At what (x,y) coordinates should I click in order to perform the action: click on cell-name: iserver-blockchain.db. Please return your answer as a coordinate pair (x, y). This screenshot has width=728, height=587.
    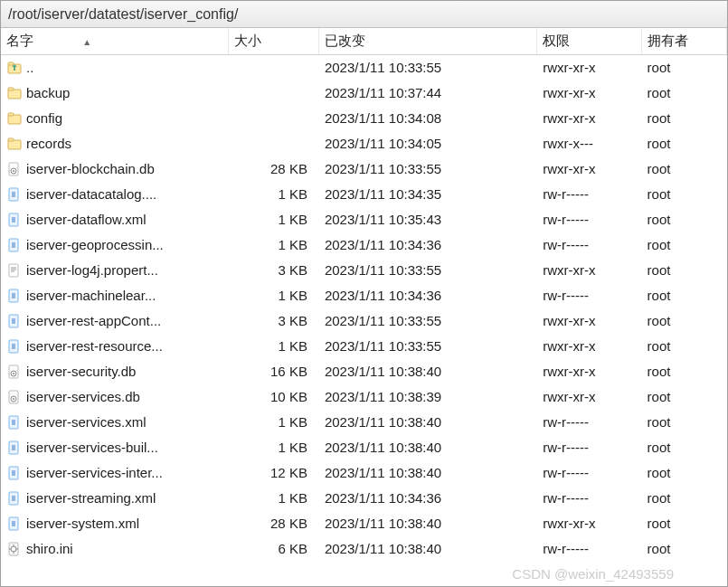
    Looking at the image, I should click on (115, 169).